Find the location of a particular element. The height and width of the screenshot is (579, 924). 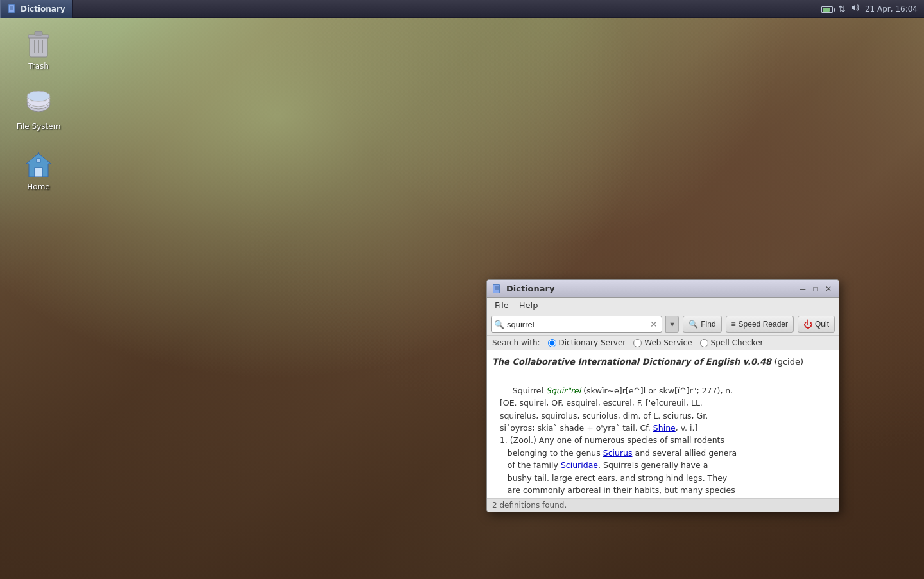

quit-label: Quit is located at coordinates (822, 324).